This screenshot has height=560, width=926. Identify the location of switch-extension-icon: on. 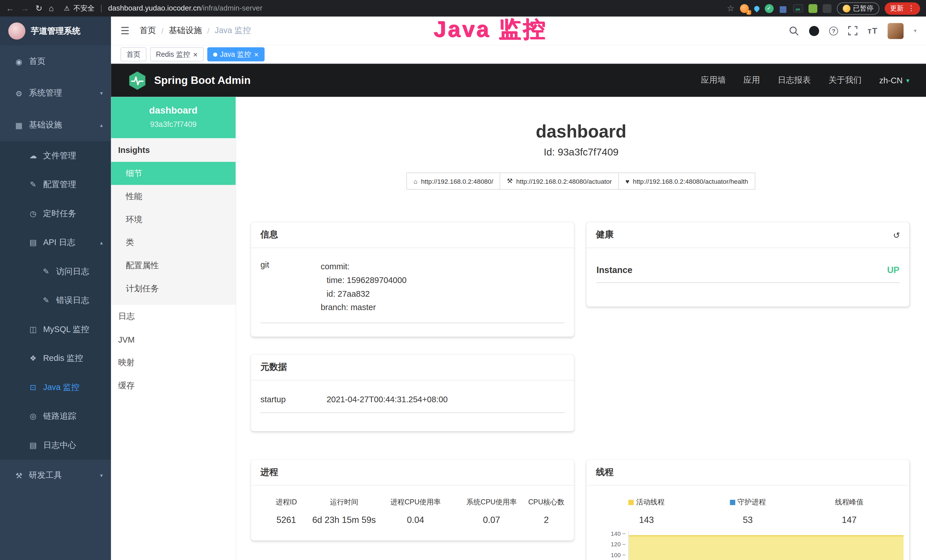
(798, 8).